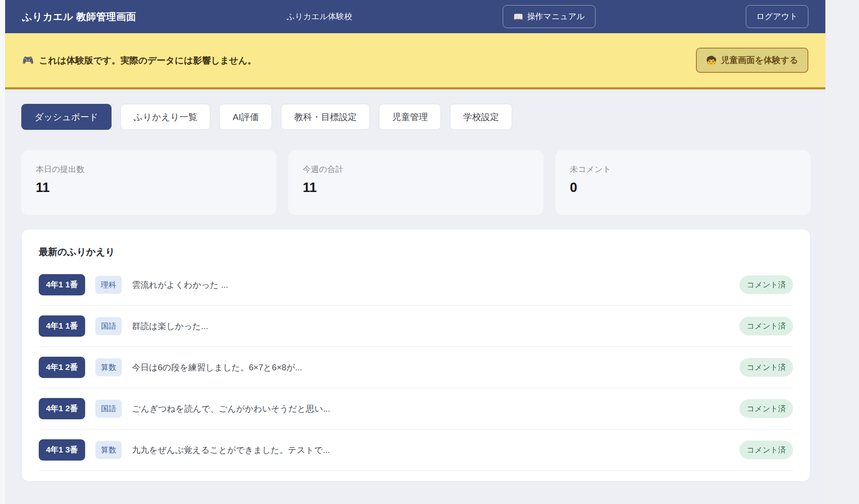 The image size is (859, 504). Describe the element at coordinates (712, 60) in the screenshot. I see `child-icon: 🧒` at that location.